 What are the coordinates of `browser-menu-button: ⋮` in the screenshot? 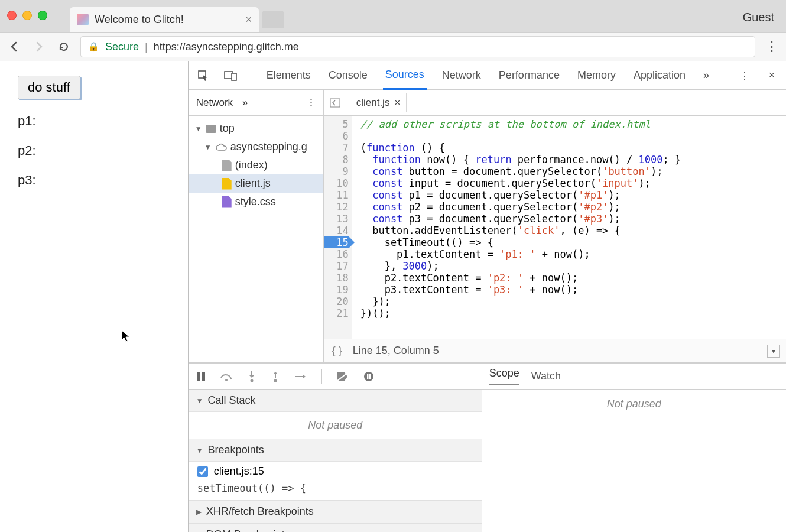 It's located at (772, 47).